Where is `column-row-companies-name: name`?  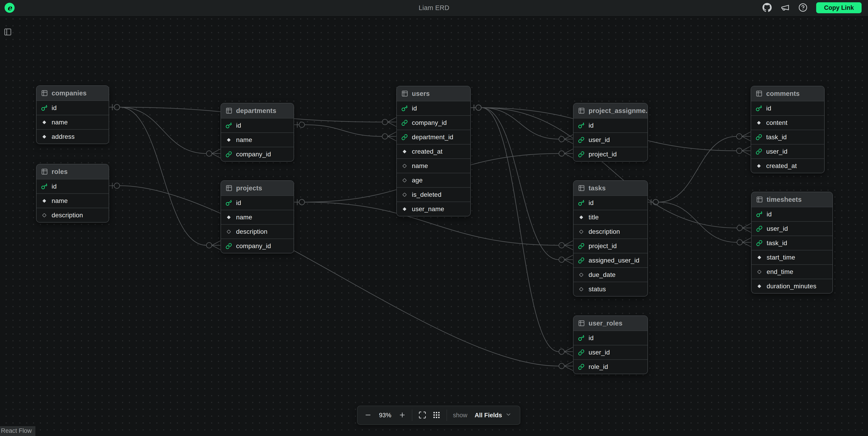 column-row-companies-name: name is located at coordinates (73, 122).